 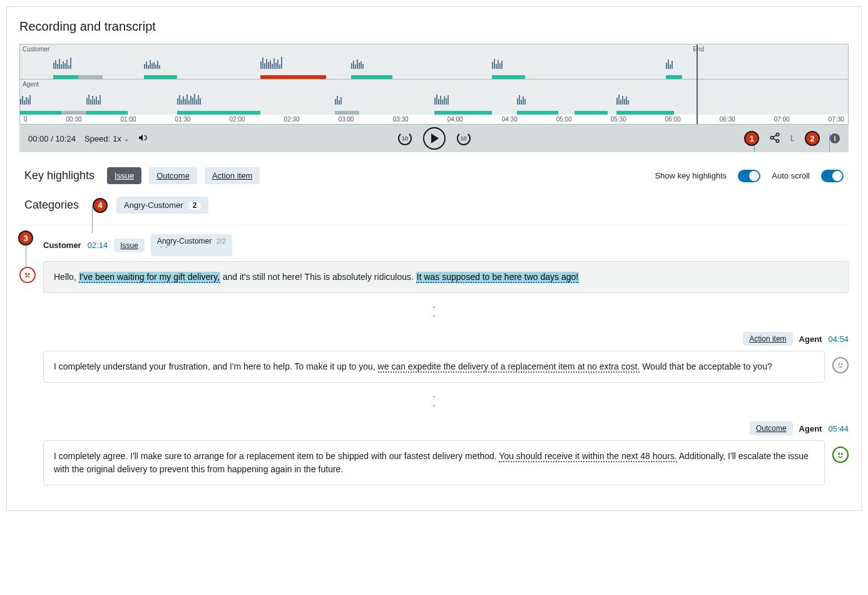 I want to click on timestamp: 05:44, so click(x=839, y=428).